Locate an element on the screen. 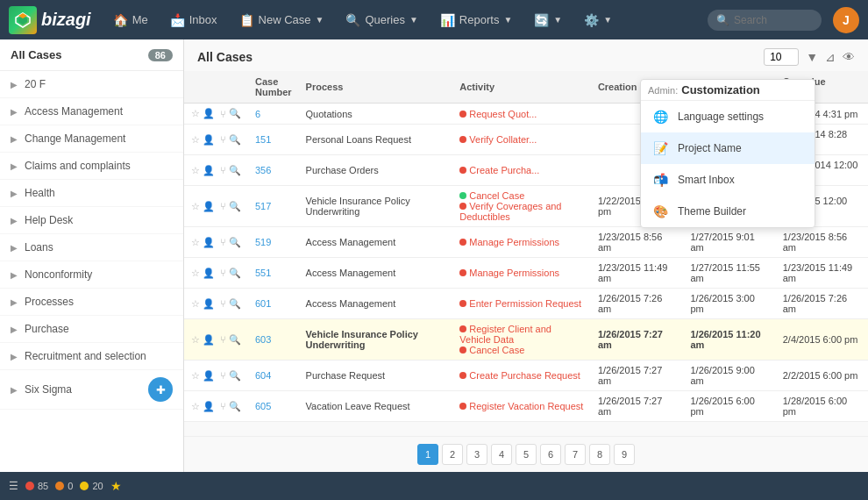 The height and width of the screenshot is (500, 868). case-number-link: 601 is located at coordinates (263, 304).